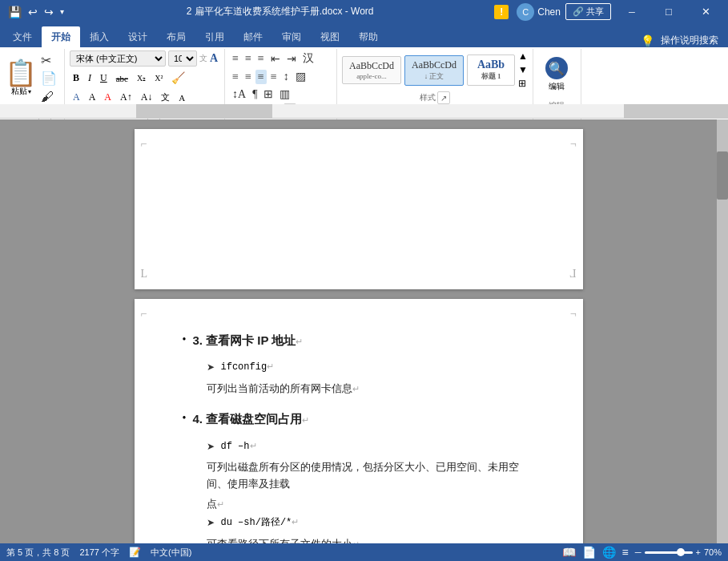  Describe the element at coordinates (300, 341) in the screenshot. I see `section3-pilcrow: ↵` at that location.